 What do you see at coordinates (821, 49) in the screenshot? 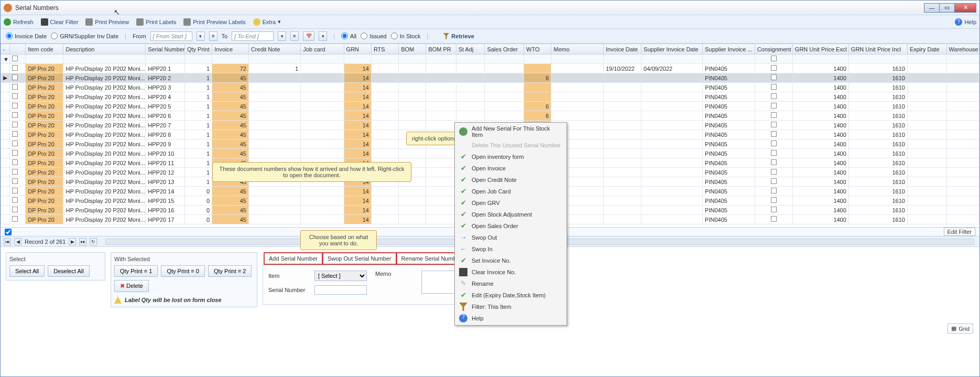
I see `column-header: GRN Unit Price Excl` at bounding box center [821, 49].